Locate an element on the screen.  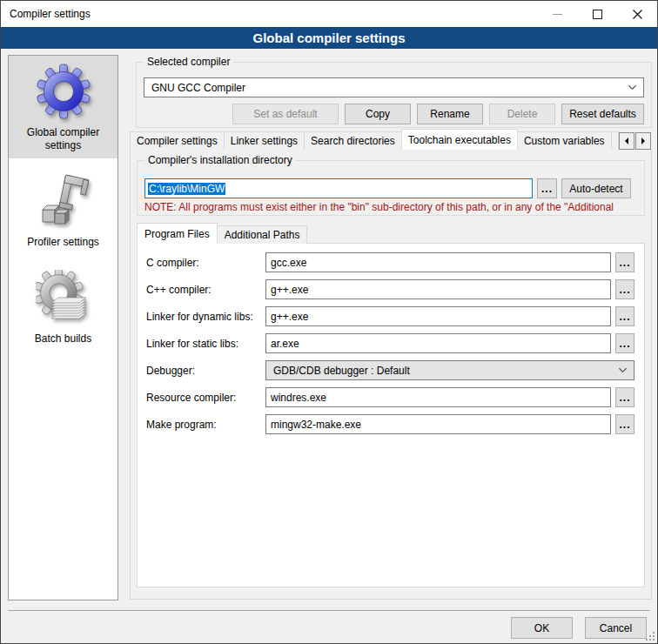
program-row: Resource compiler: ... is located at coordinates (391, 397).